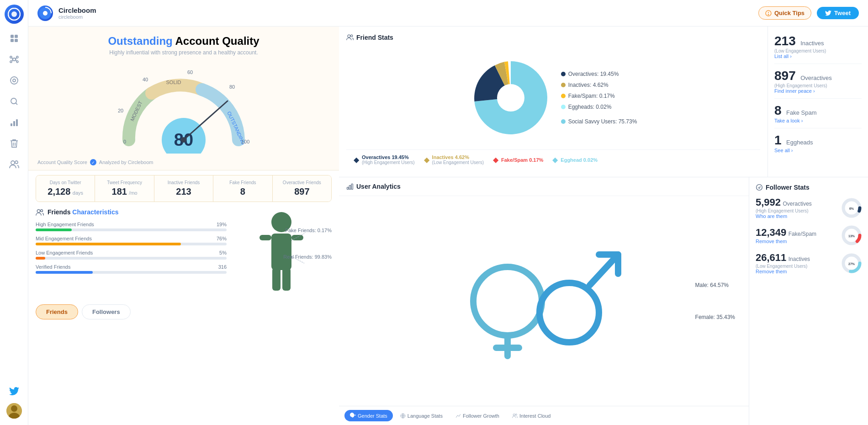  Describe the element at coordinates (302, 188) in the screenshot. I see `stat-overactive-friends: Overactive Friends 897` at that location.